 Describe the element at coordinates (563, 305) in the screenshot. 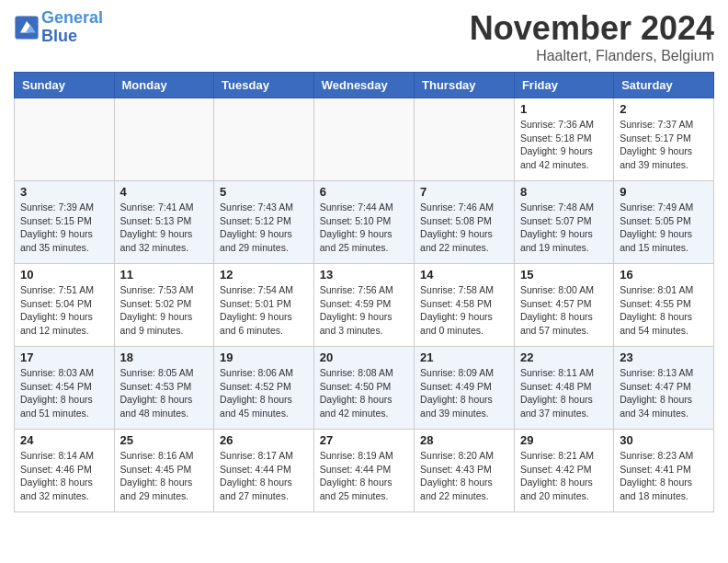

I see `calendar-cell: 15Sunrise: 8:00 AM Sunset: 4:57 PM Dayli…` at that location.